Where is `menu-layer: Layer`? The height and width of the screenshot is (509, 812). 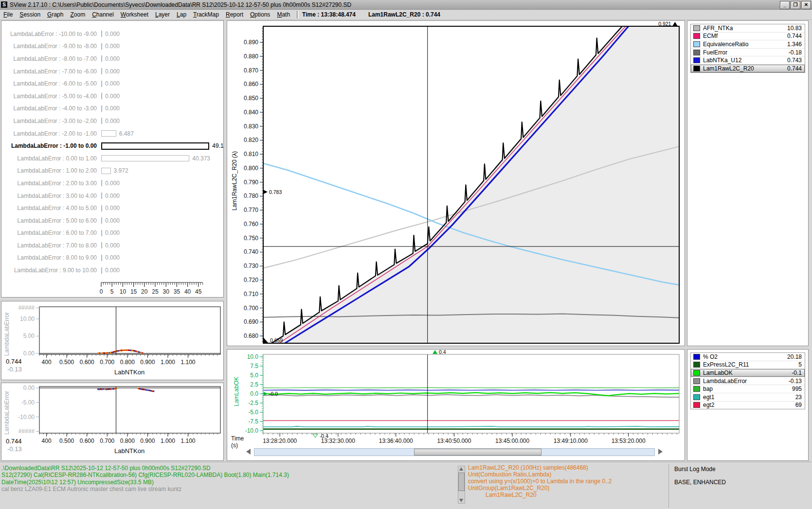 menu-layer: Layer is located at coordinates (162, 15).